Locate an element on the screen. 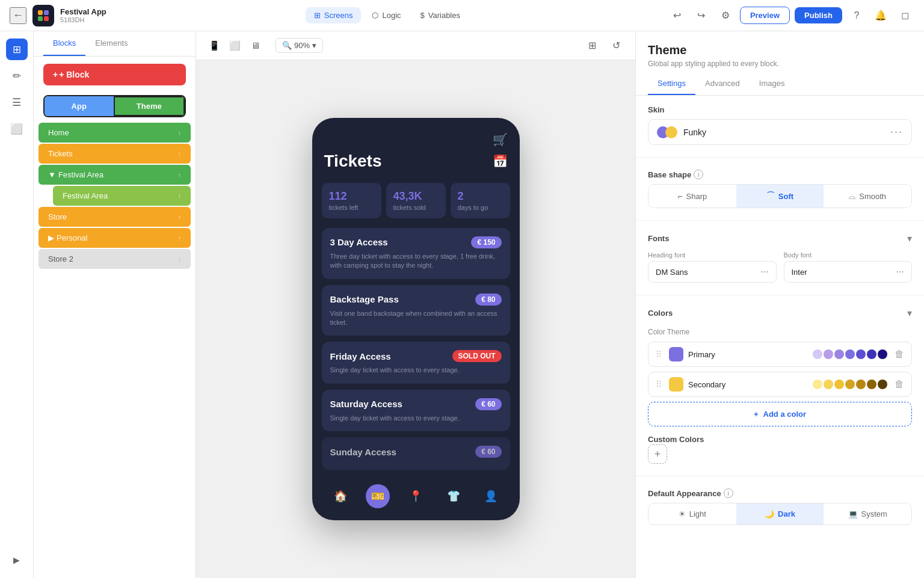 This screenshot has width=924, height=578. shape-smooth-button: ⌓ Smooth is located at coordinates (867, 196).